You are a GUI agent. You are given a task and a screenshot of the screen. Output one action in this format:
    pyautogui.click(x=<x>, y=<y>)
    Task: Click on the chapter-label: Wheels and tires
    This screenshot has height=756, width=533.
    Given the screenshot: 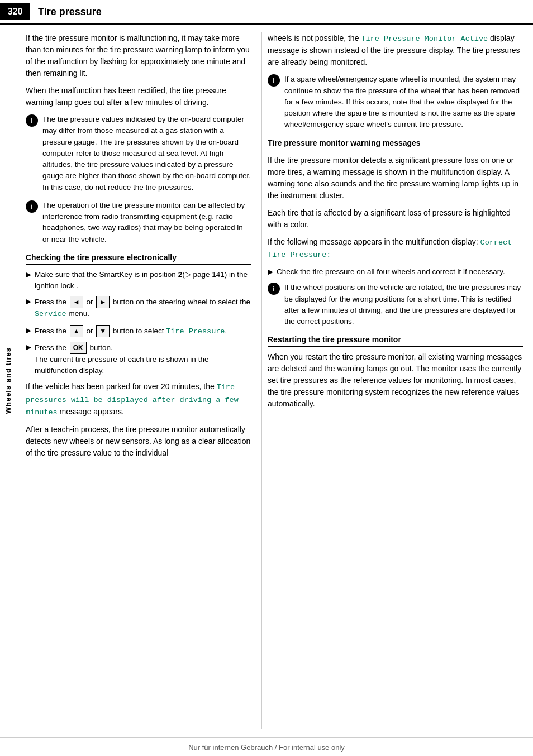 What is the action you would take?
    pyautogui.click(x=8, y=381)
    